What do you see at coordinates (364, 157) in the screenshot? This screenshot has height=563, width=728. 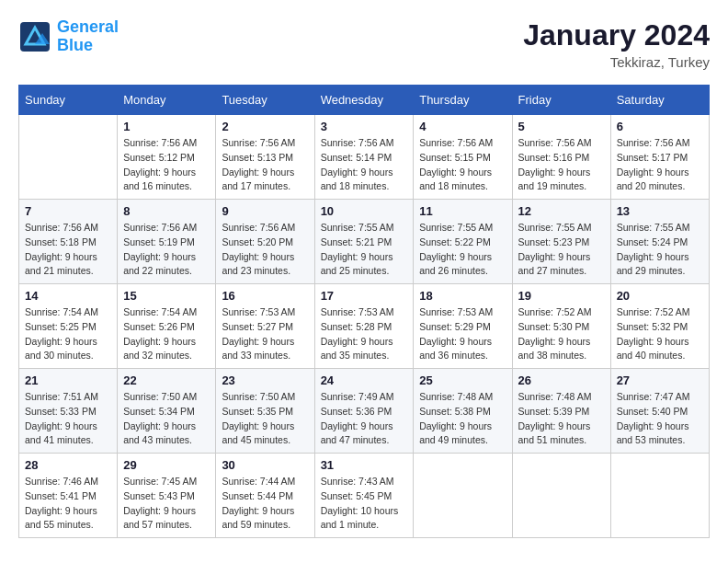 I see `week-row-1: 1Sunrise: 7:56 AMSunset: 5:12 PMDaylight…` at bounding box center [364, 157].